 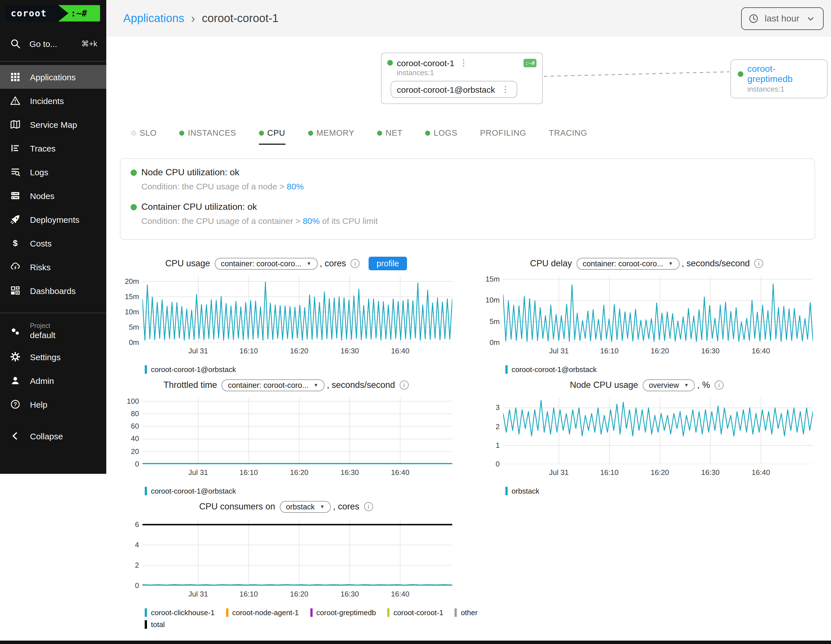 What do you see at coordinates (753, 18) in the screenshot?
I see `clock-icon` at bounding box center [753, 18].